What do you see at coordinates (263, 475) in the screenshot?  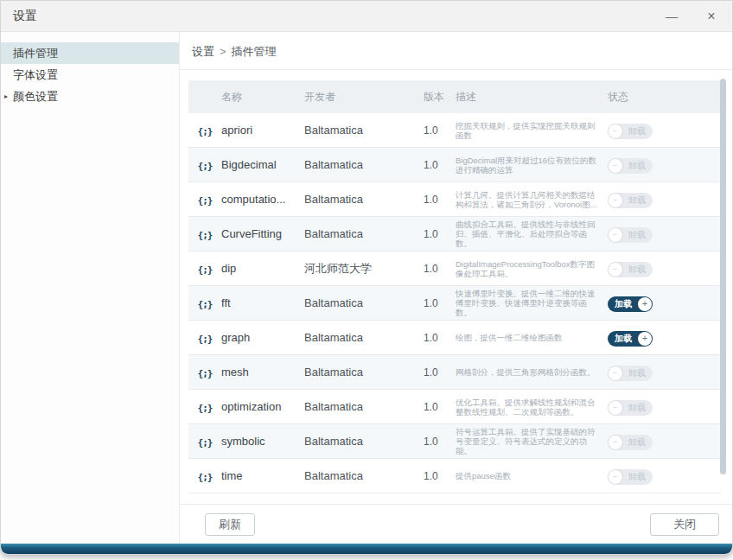 I see `cell-plugin-name: time` at bounding box center [263, 475].